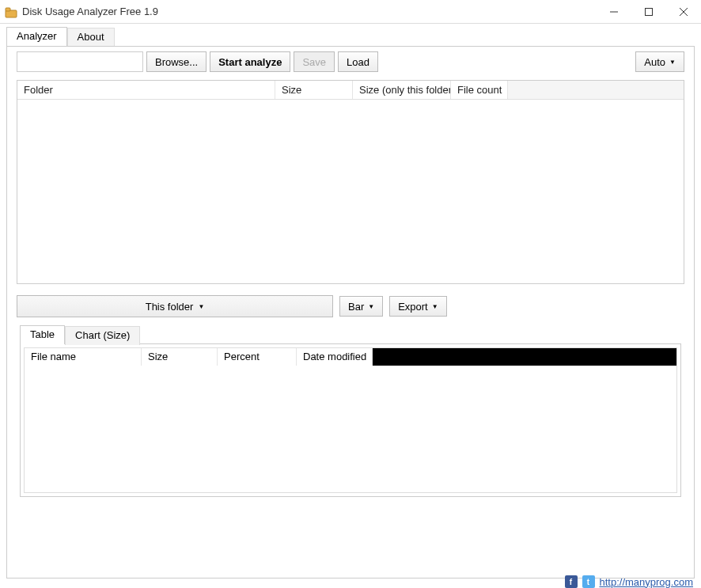 The height and width of the screenshot is (588, 701). I want to click on browse-button: Browse..., so click(176, 62).